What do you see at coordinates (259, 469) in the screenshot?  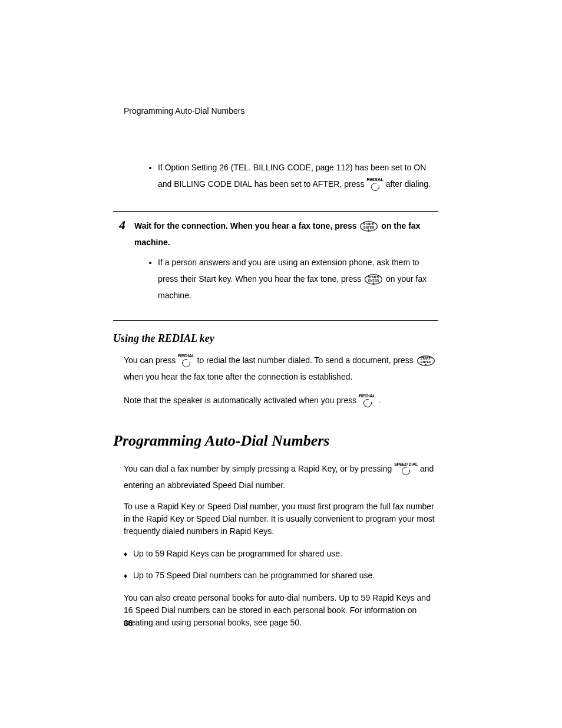 I see `main-p1-a: You can dial a fax number by simply pres…` at bounding box center [259, 469].